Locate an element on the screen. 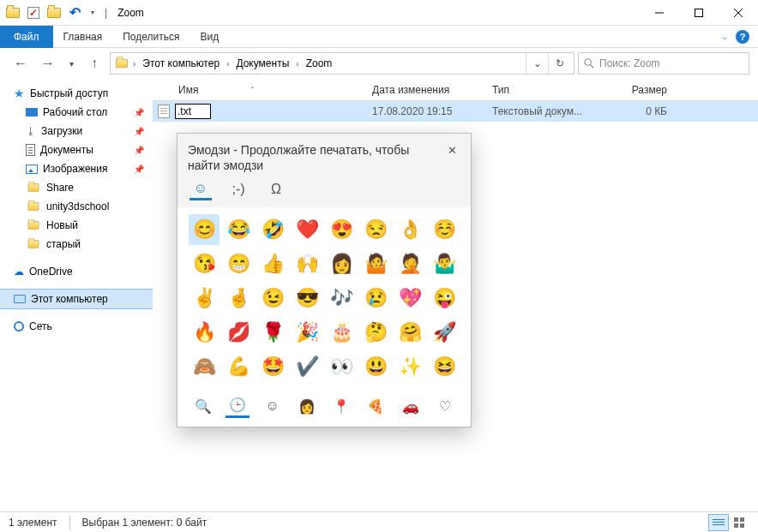  emoji-category-button: 🍕 is located at coordinates (376, 406).